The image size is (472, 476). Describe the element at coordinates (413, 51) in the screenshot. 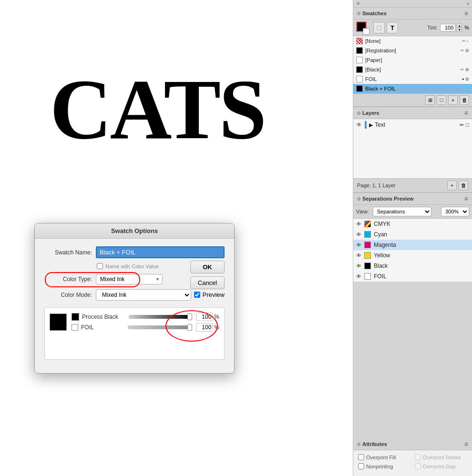

I see `swatch-item-registration: [Registration] ✂ ⊞` at that location.